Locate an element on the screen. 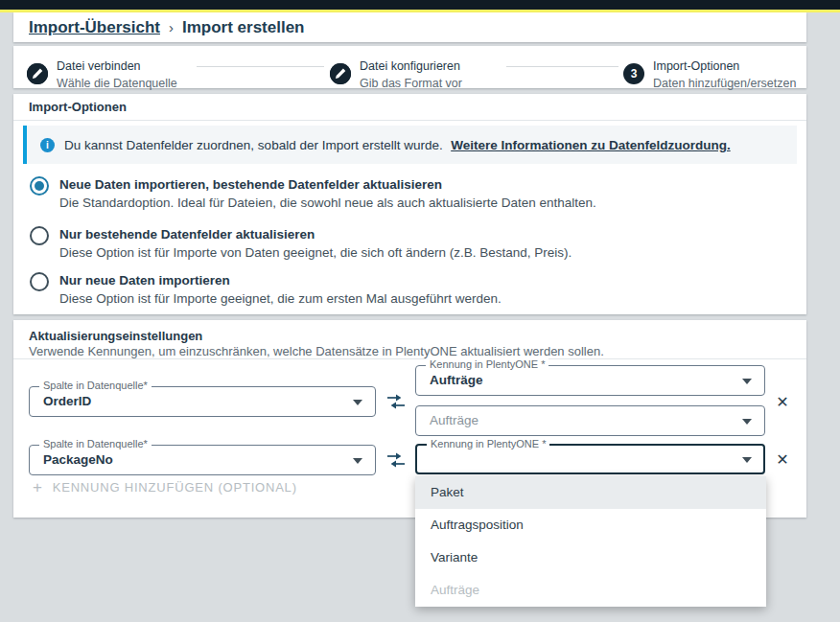  section-title-import-options: Import-Optionen is located at coordinates (410, 107).